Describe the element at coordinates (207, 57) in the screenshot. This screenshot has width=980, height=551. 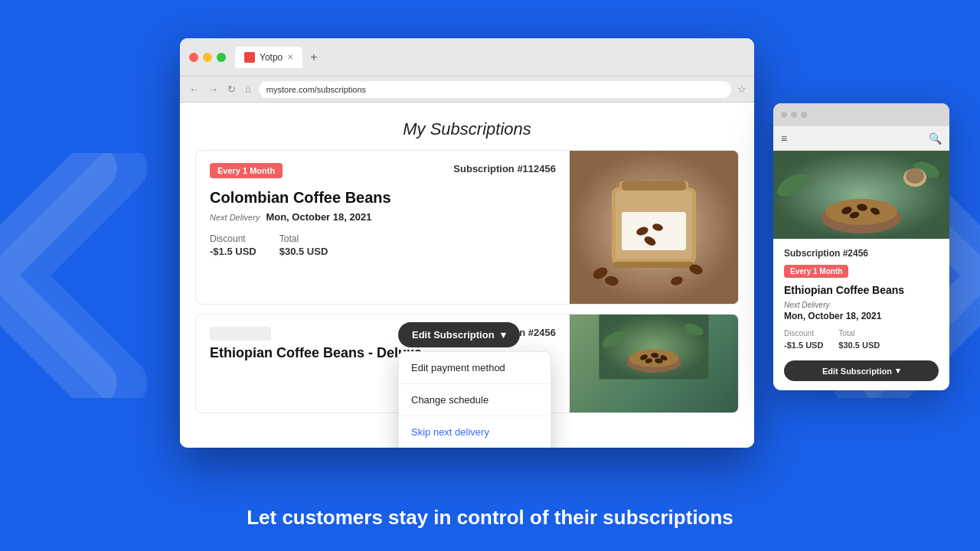
I see `traffic-lights` at that location.